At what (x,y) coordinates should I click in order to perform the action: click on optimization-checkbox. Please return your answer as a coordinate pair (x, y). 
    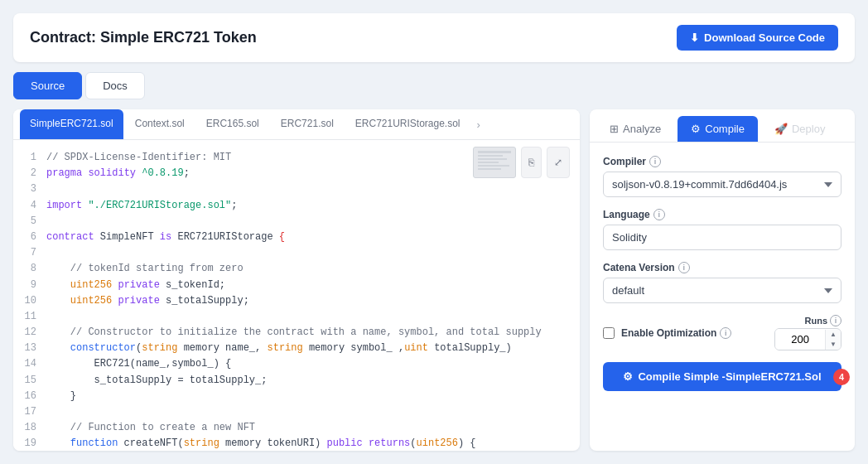
    Looking at the image, I should click on (609, 333).